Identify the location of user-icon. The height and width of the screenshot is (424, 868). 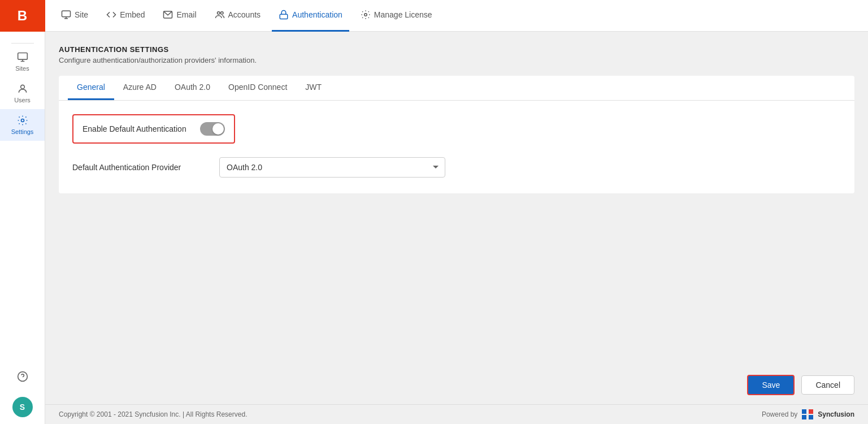
(23, 89).